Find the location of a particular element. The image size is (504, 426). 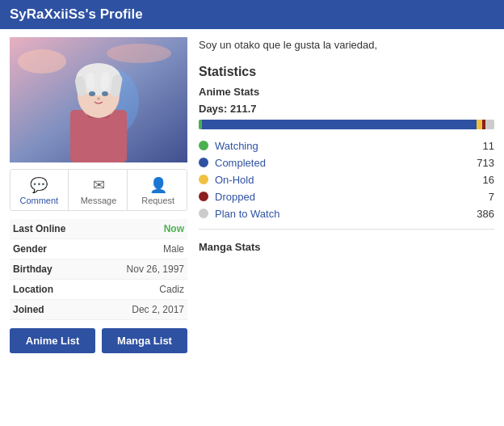

plantowatch-dot is located at coordinates (204, 213).